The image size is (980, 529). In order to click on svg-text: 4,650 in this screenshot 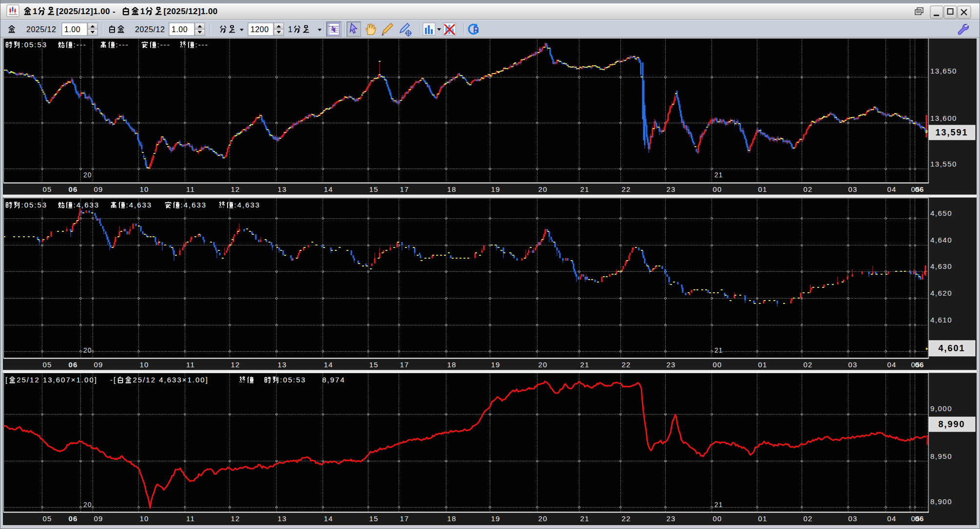, I will do `click(942, 213)`.